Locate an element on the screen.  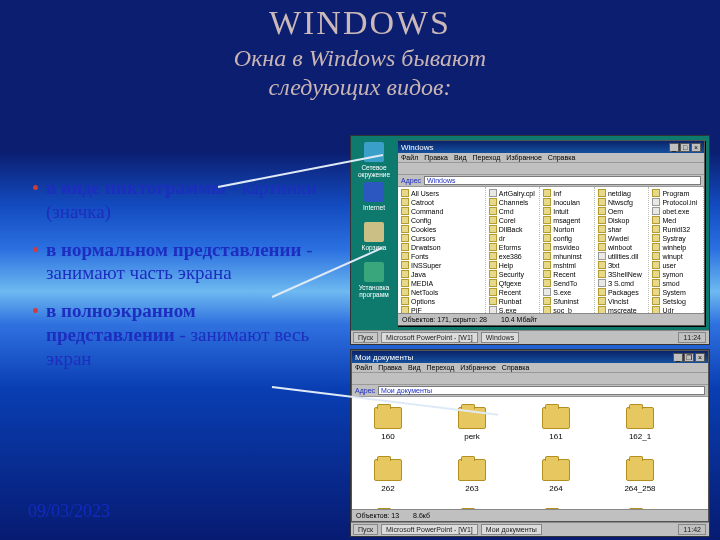
explorer-window: Windows _□× Файл Правка Вид Переход Избр… is located at coordinates (551, 233).